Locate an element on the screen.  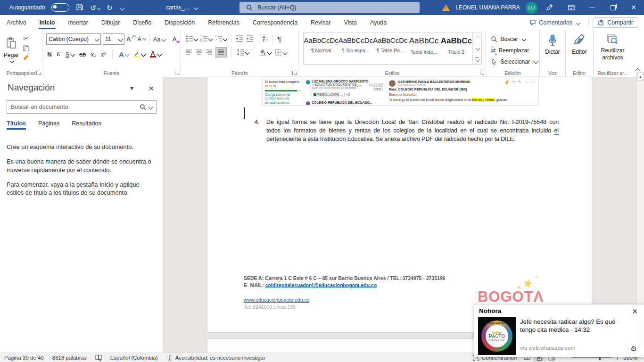
tab-vista: Vista is located at coordinates (350, 23).